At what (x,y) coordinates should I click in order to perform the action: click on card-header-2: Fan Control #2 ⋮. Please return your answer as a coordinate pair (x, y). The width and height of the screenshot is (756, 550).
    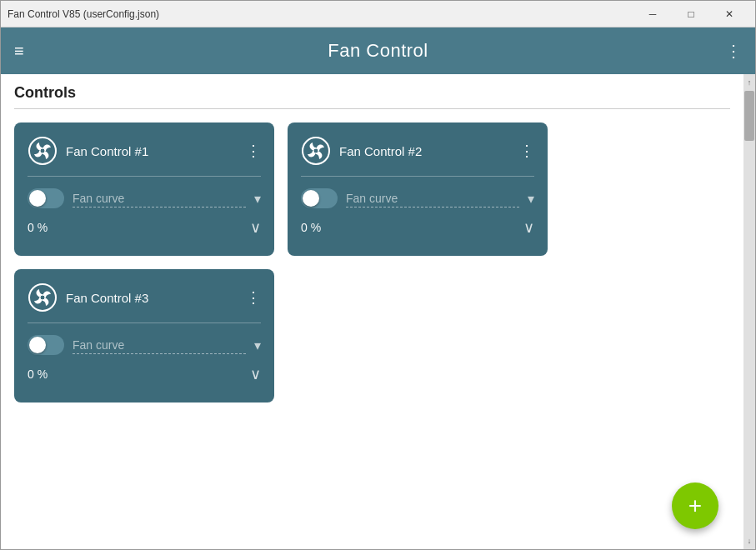
    Looking at the image, I should click on (418, 151).